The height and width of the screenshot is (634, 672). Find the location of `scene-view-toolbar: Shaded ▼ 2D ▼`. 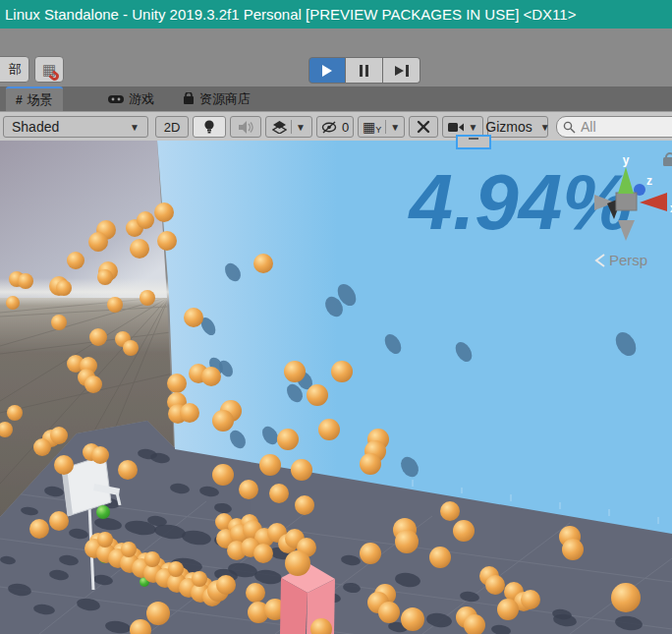

scene-view-toolbar: Shaded ▼ 2D ▼ is located at coordinates (336, 126).